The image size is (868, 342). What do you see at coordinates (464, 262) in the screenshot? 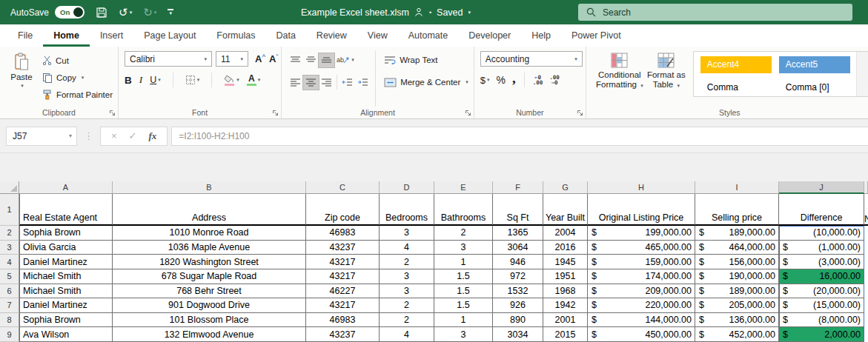
I see `cell-E4: 1` at bounding box center [464, 262].